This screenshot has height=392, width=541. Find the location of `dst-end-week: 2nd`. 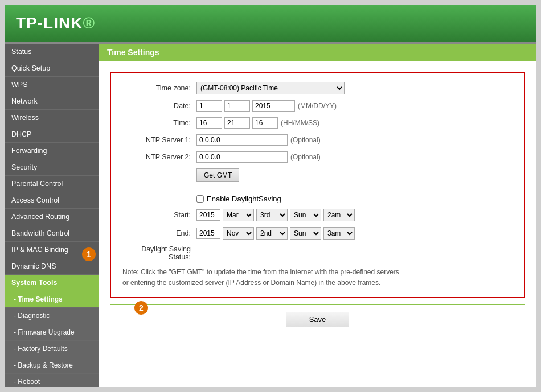

dst-end-week: 2nd is located at coordinates (272, 233).